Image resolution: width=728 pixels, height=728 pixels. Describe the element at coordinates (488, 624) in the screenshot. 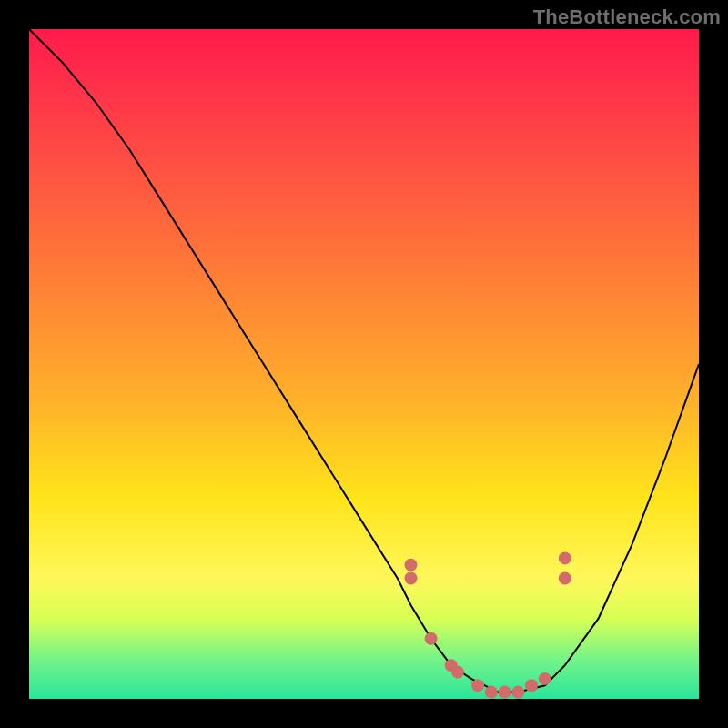

I see `marker-group` at that location.